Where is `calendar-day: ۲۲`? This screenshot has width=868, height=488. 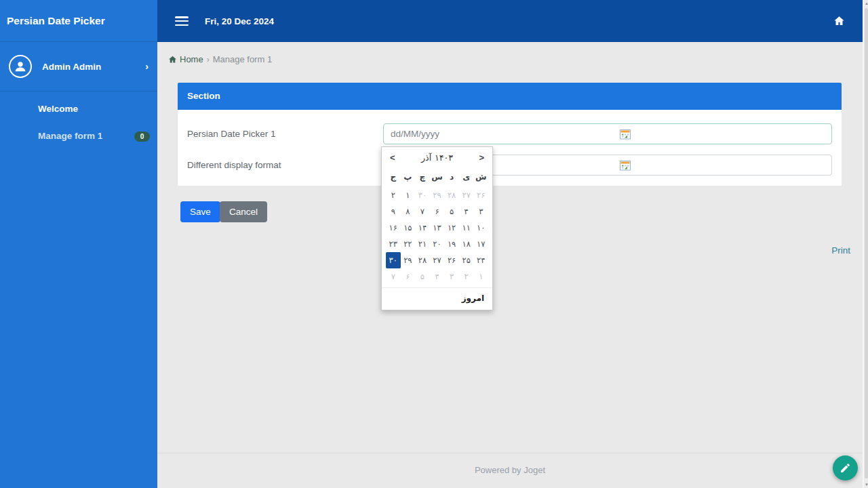
calendar-day: ۲۲ is located at coordinates (408, 244).